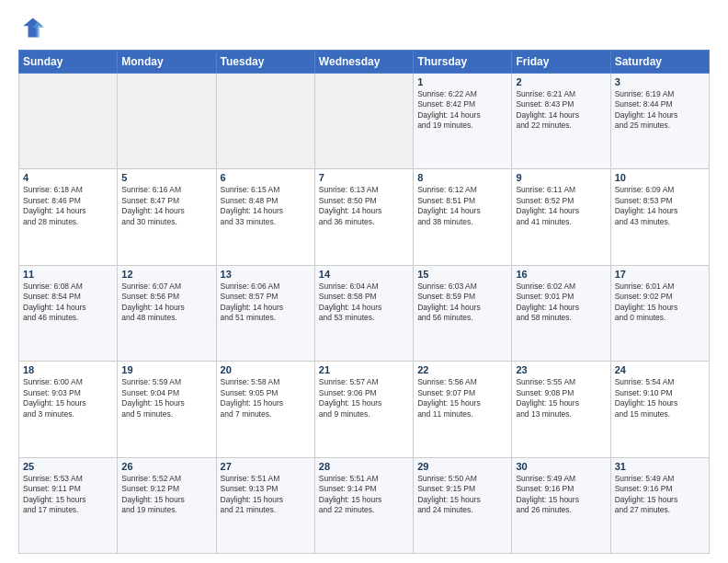 The width and height of the screenshot is (728, 563). What do you see at coordinates (463, 121) in the screenshot?
I see `calendar-cell: 1Sunrise: 6:22 AMSunset: 8:42 PMDaylight…` at bounding box center [463, 121].